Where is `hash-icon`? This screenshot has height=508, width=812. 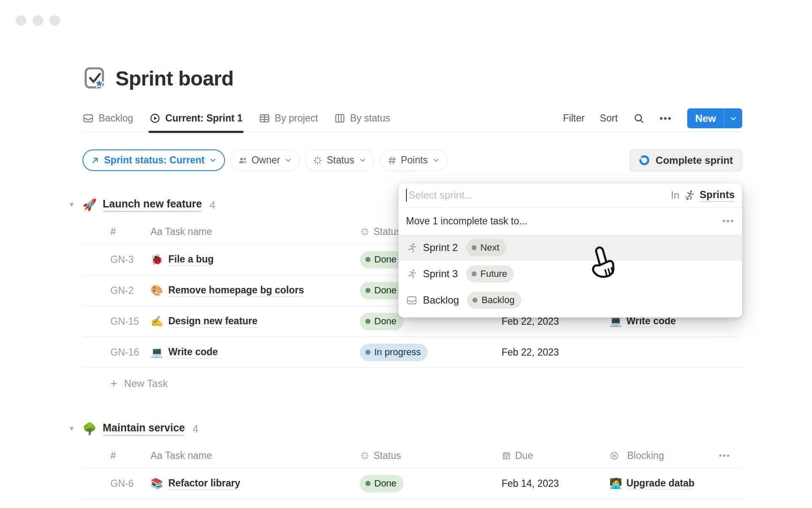
hash-icon is located at coordinates (392, 160).